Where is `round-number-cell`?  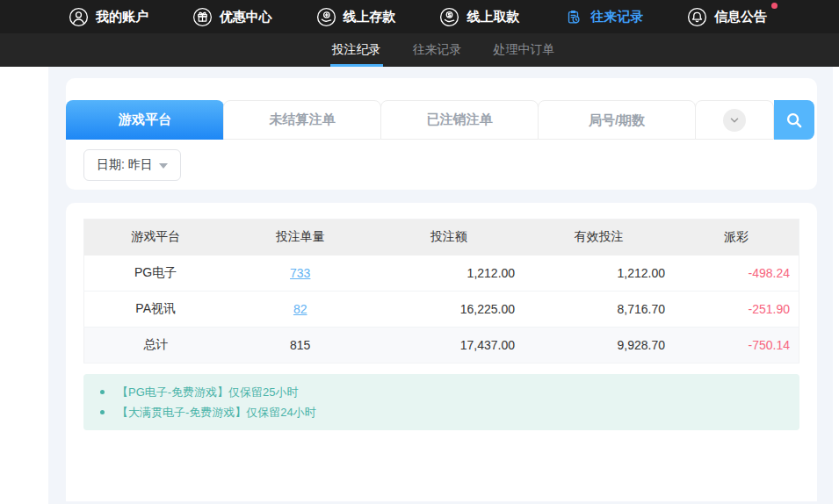
round-number-cell is located at coordinates (617, 119).